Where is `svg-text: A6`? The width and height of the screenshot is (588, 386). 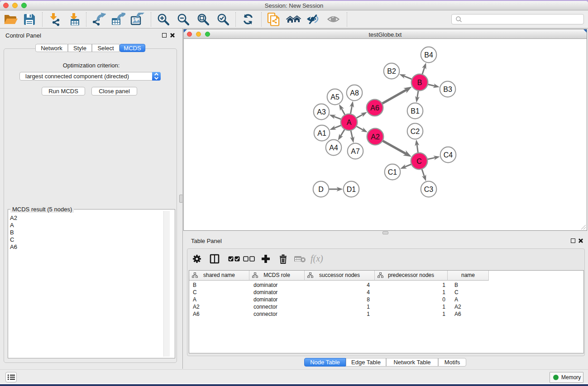 svg-text: A6 is located at coordinates (375, 108).